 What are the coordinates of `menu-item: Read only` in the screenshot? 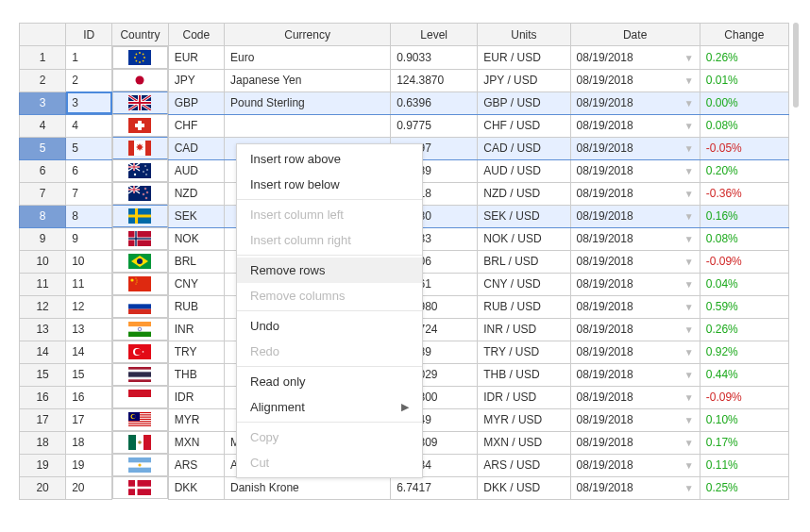 It's located at (329, 381).